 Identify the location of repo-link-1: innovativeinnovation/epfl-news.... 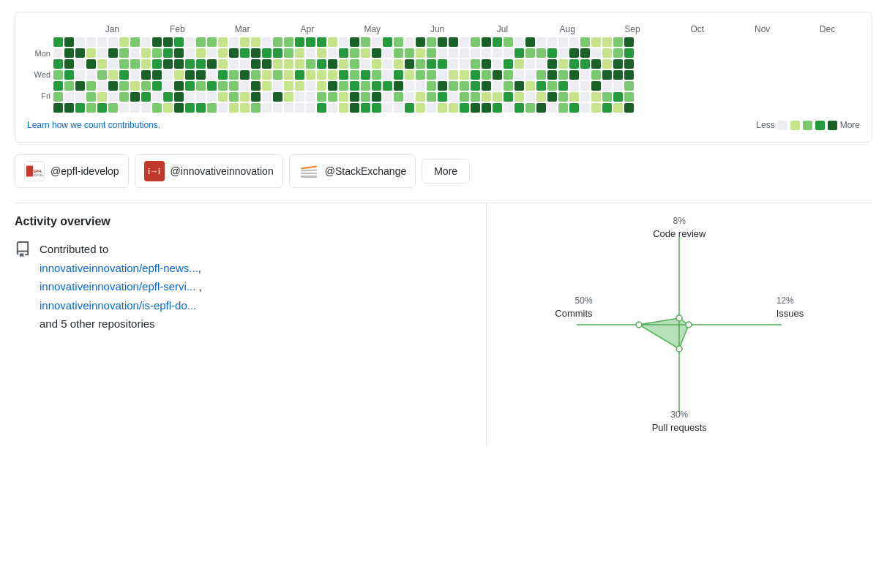
(119, 268).